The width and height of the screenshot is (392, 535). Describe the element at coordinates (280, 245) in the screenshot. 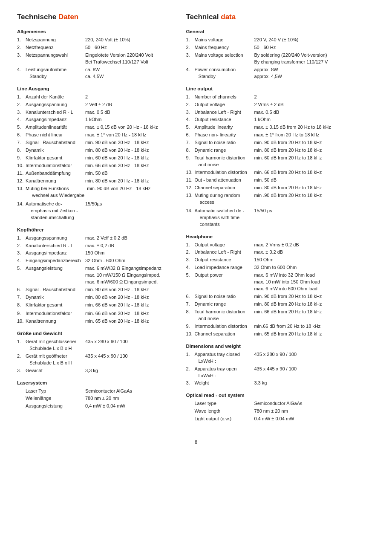

I see `list-item: 1. Output voltage max. 2 Vrms ± 0.2 dB` at that location.